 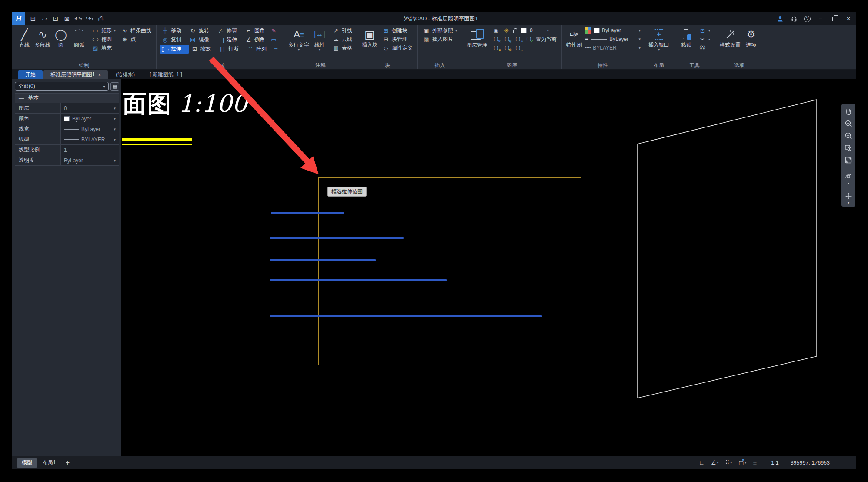 I want to click on pan-button, so click(x=848, y=111).